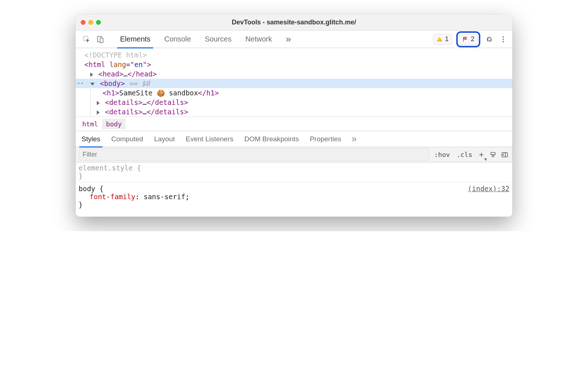 This screenshot has width=588, height=378. What do you see at coordinates (91, 139) in the screenshot?
I see `tab-styles: Styles` at bounding box center [91, 139].